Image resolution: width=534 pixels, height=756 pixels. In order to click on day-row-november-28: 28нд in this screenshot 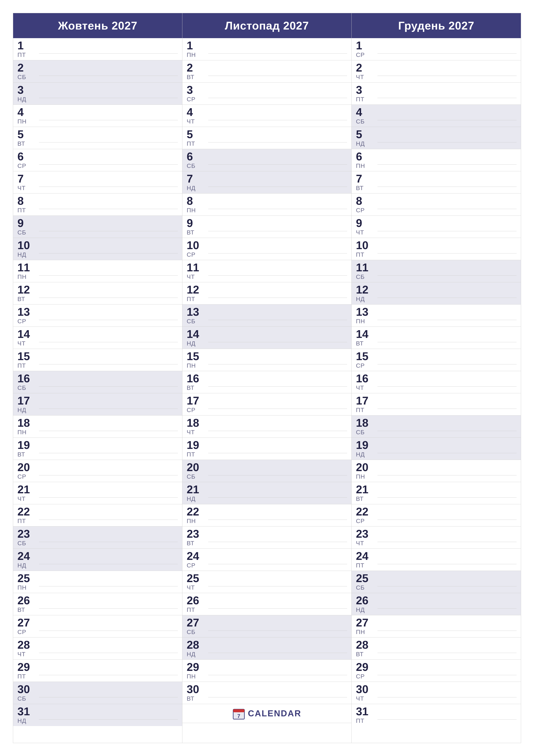, I will do `click(267, 649)`.